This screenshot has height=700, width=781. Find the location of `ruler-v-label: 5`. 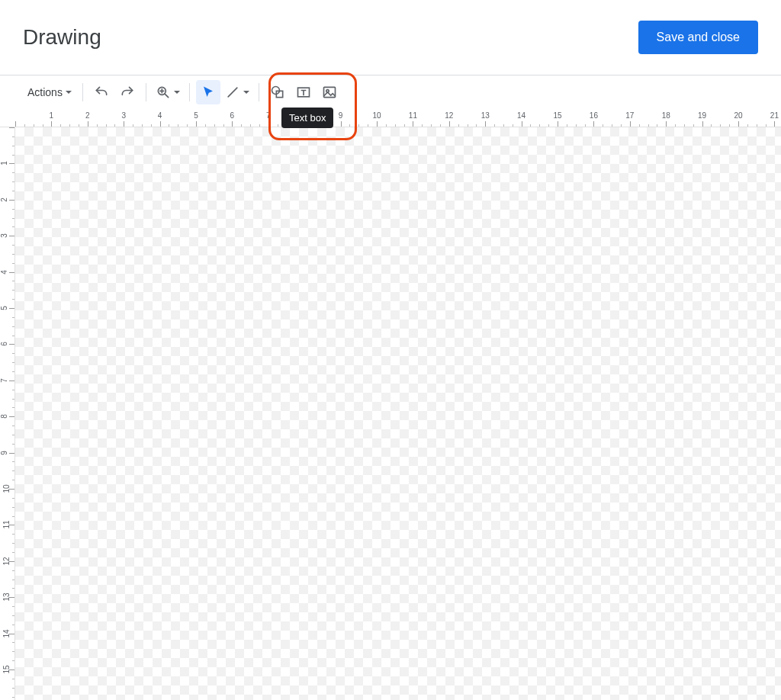

ruler-v-label: 5 is located at coordinates (5, 308).